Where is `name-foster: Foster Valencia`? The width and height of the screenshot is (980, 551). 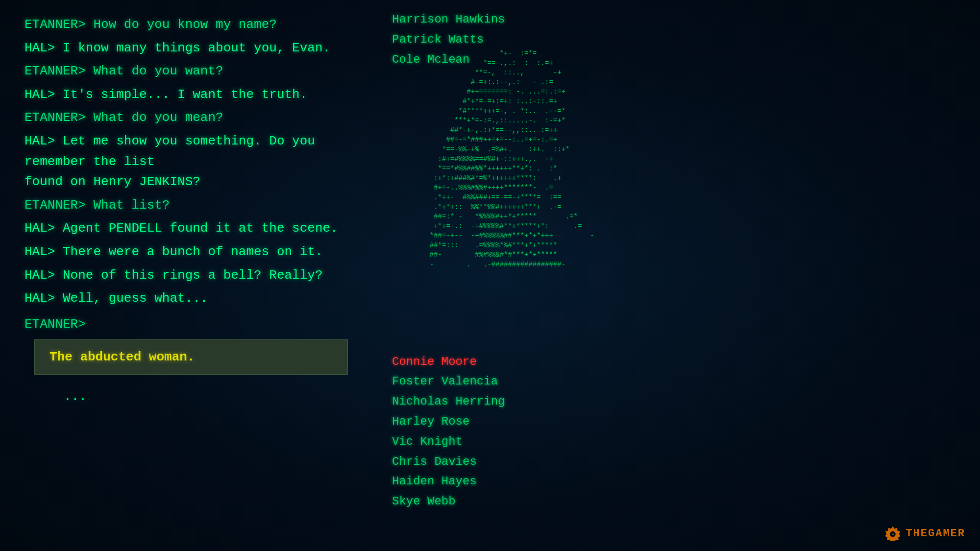
name-foster: Foster Valencia is located at coordinates (448, 382).